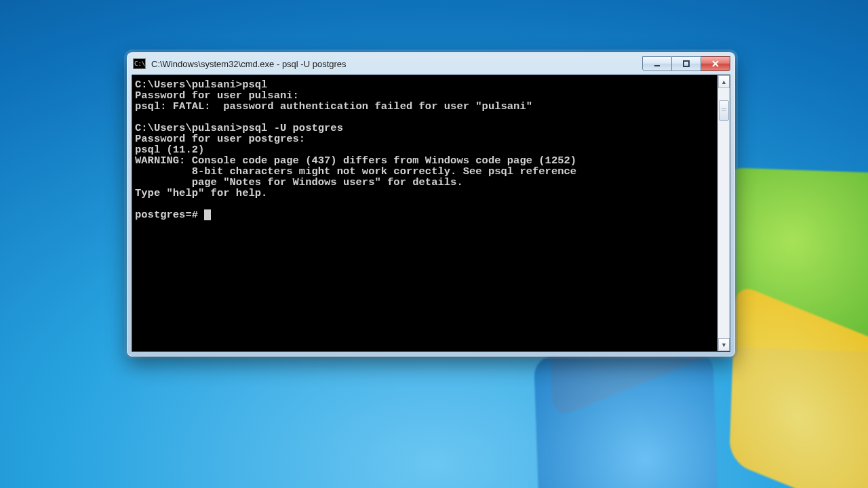 The width and height of the screenshot is (868, 488). I want to click on scroll-thumb, so click(724, 110).